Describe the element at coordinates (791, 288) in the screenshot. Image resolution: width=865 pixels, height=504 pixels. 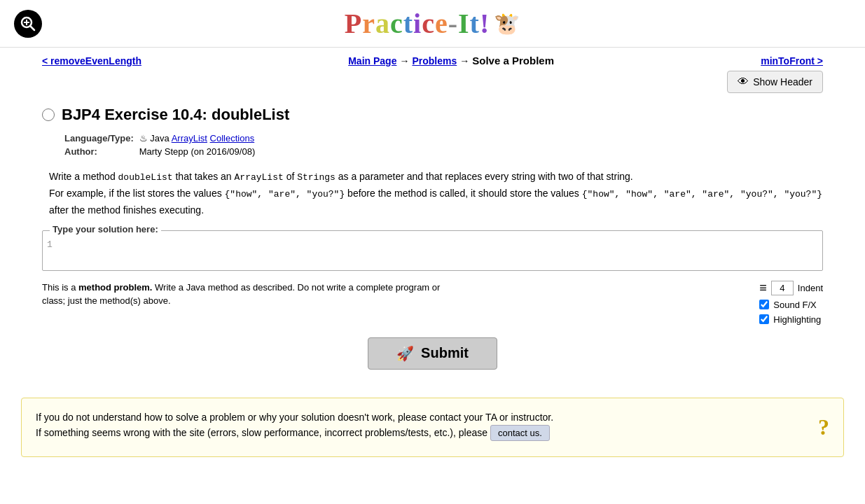
I see `indent-row: ≡ 4 Indent` at that location.